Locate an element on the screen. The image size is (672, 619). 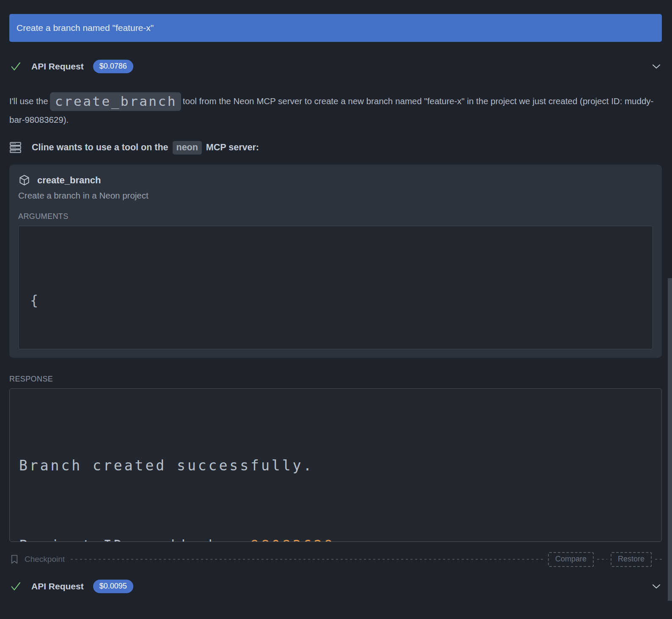
response-line-prefix: Project ID: muddy-bar- is located at coordinates (135, 539).